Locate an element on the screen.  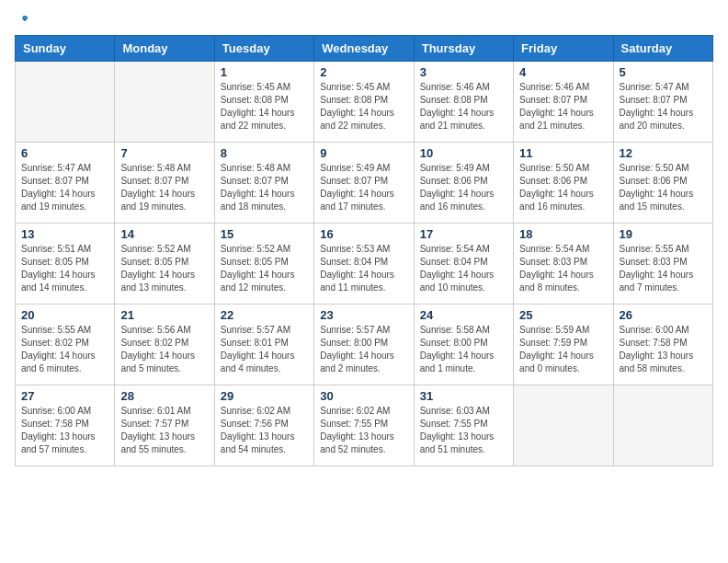
day-number: 3 is located at coordinates (463, 72).